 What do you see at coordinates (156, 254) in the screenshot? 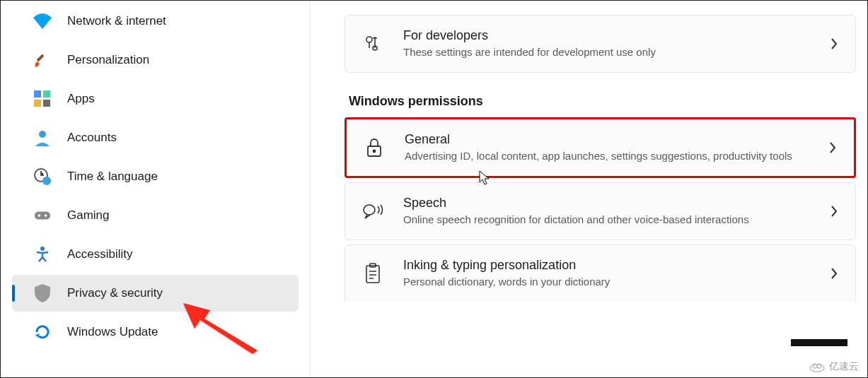
I see `sidebar-item-accessibility: Accessibility` at bounding box center [156, 254].